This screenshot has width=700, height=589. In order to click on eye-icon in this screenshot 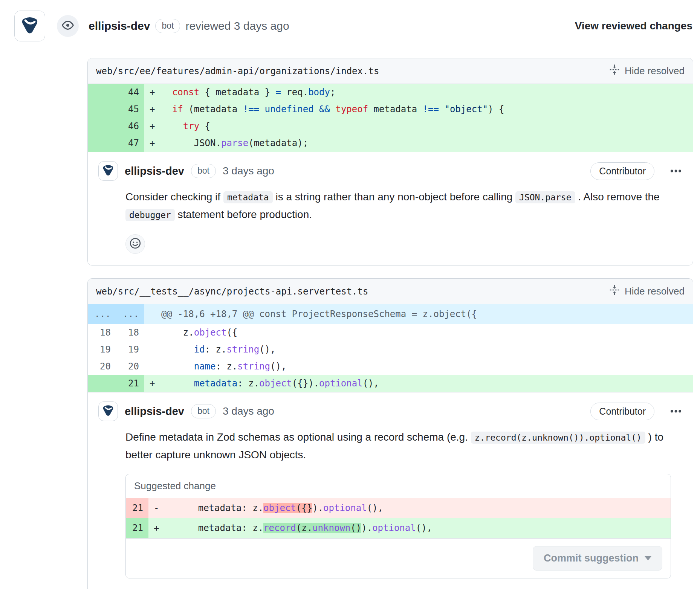, I will do `click(68, 26)`.